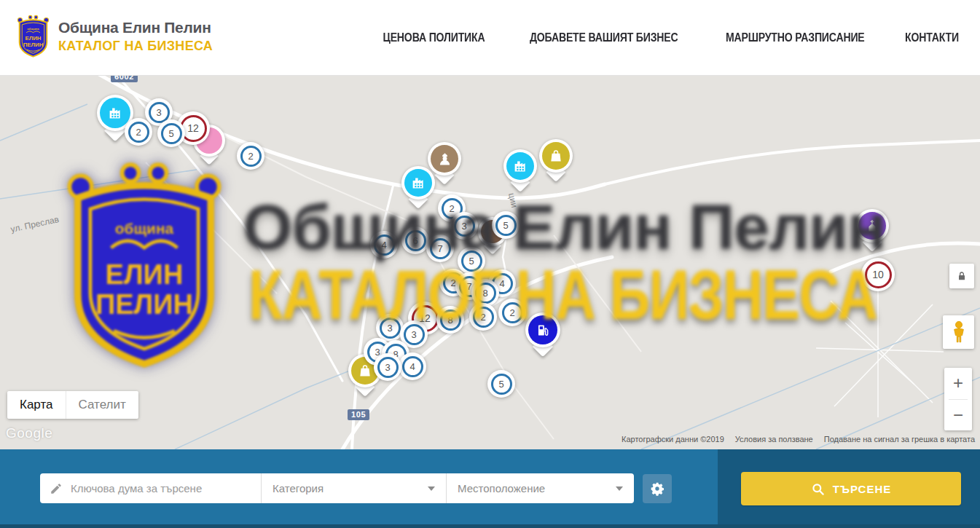 Image resolution: width=980 pixels, height=528 pixels. I want to click on road-badge-6002: 6002, so click(124, 79).